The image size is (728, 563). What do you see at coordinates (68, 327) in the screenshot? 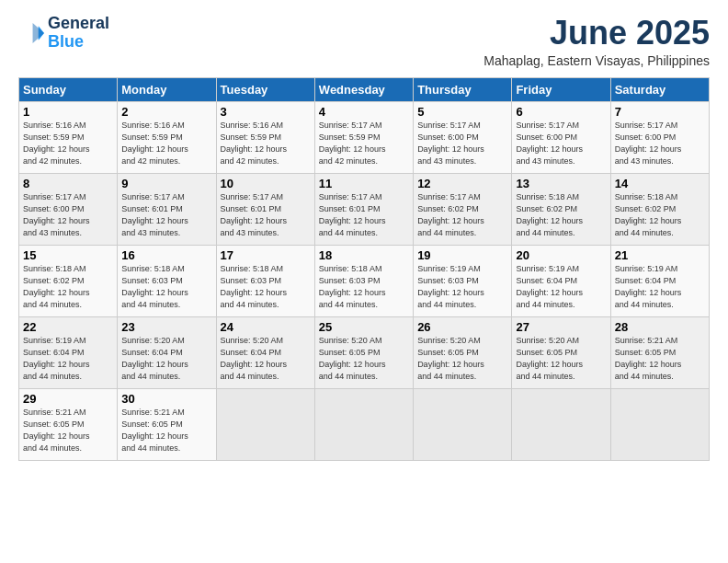
I see `day-number: 22` at bounding box center [68, 327].